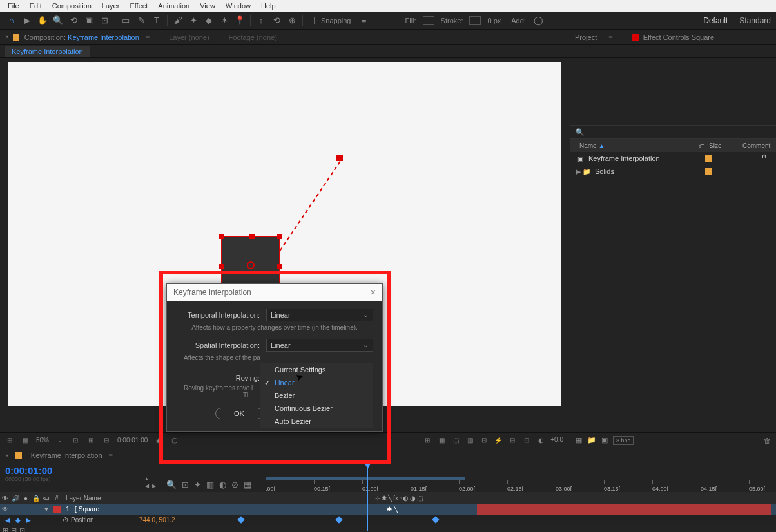  Describe the element at coordinates (89, 21) in the screenshot. I see `camera-tool-icon: ▣` at that location.